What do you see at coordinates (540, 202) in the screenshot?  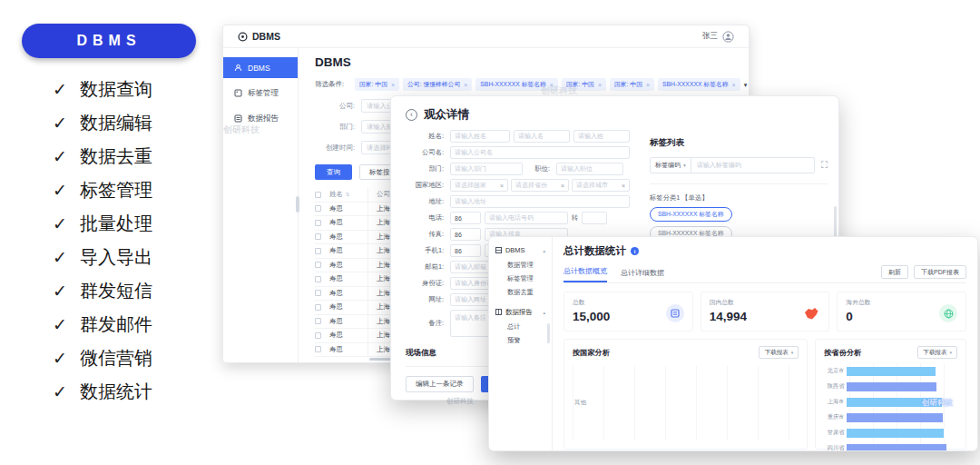 I see `address-input: 请输入地址` at bounding box center [540, 202].